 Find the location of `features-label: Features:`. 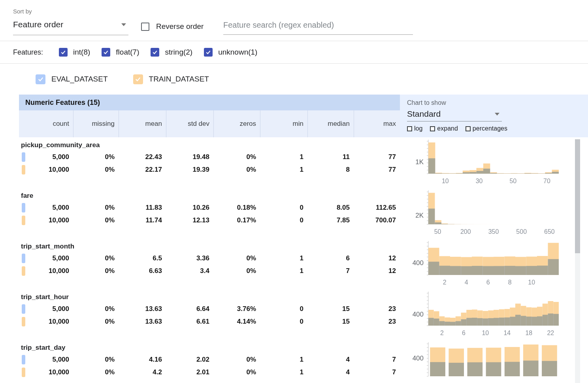

features-label: Features: is located at coordinates (28, 52).